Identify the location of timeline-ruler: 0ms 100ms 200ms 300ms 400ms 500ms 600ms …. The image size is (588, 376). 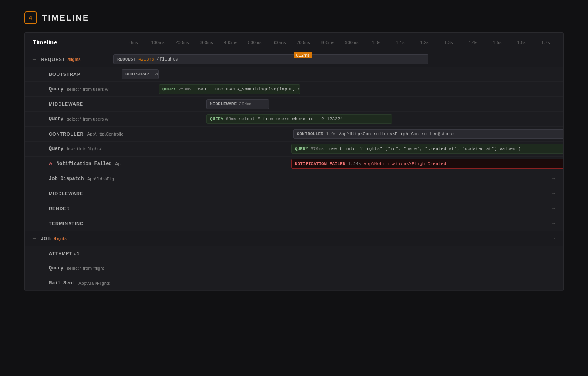
(338, 42).